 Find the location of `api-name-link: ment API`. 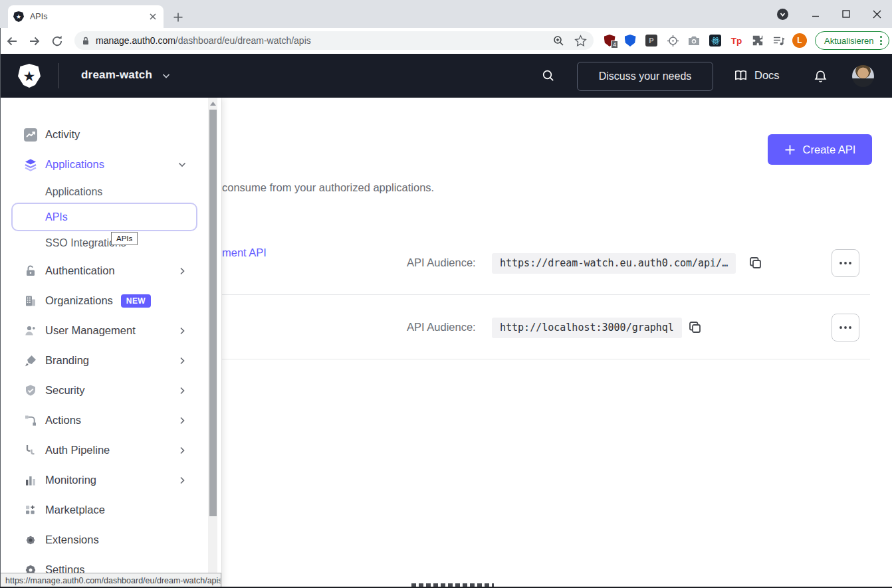

api-name-link: ment API is located at coordinates (245, 252).